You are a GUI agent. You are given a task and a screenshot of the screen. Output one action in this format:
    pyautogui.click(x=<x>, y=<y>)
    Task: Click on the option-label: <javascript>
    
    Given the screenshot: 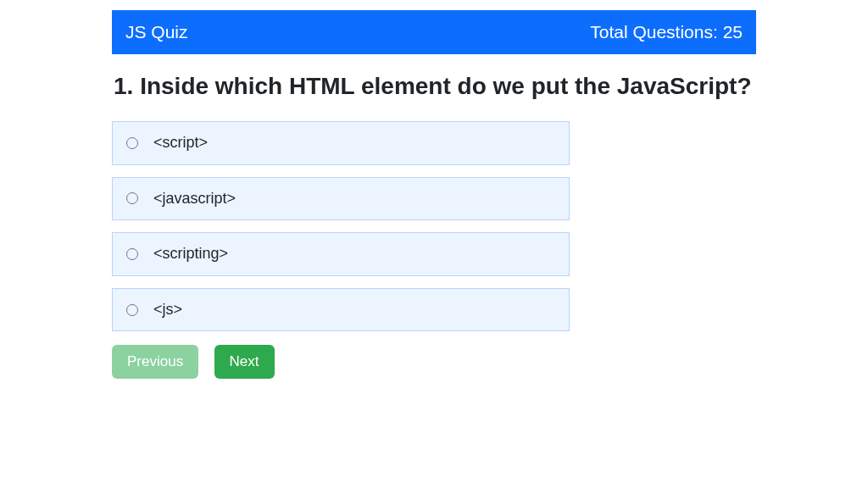 What is the action you would take?
    pyautogui.click(x=195, y=199)
    